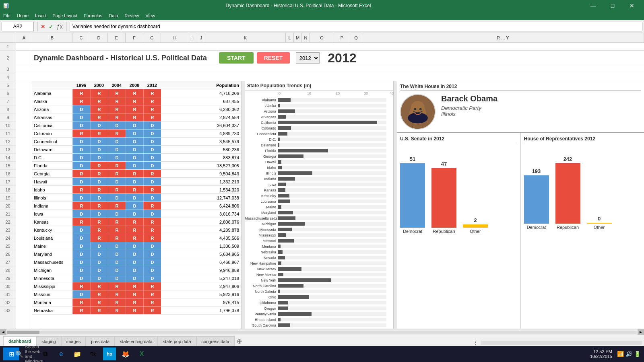 The image size is (644, 362). Describe the element at coordinates (52, 311) in the screenshot. I see `state-name: Nebraska` at that location.